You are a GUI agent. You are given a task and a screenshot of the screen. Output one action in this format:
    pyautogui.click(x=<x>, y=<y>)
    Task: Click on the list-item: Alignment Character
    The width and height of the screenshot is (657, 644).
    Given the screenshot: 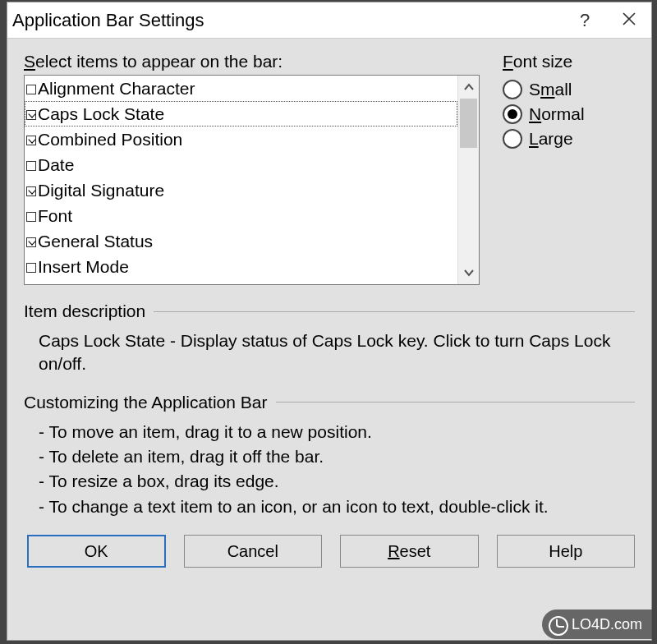 What is the action you would take?
    pyautogui.click(x=241, y=89)
    